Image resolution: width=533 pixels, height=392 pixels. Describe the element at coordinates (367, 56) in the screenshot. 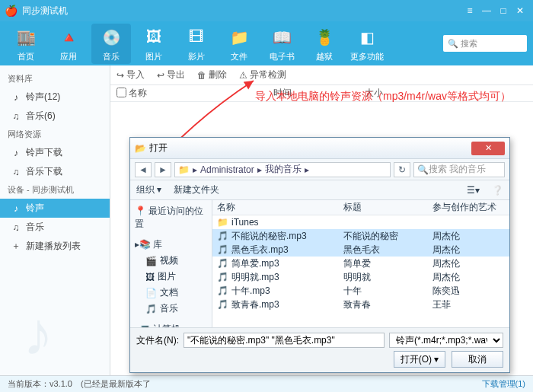

I see `toolbar-label: 更多功能` at that location.